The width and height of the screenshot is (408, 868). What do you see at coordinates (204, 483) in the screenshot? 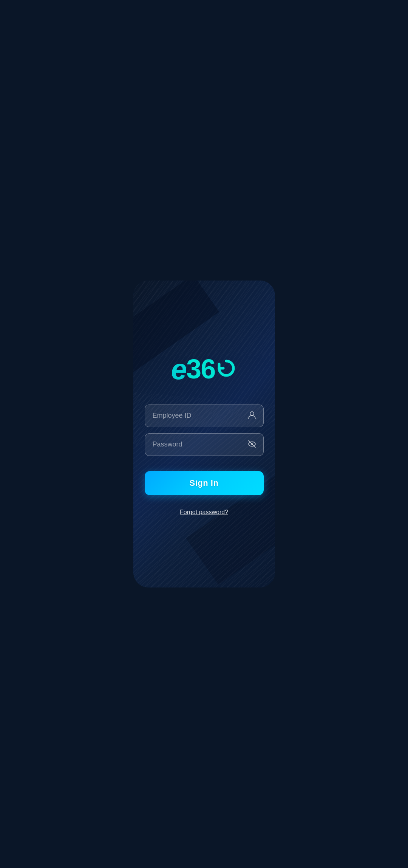
I see `signin-button: Sign In` at bounding box center [204, 483].